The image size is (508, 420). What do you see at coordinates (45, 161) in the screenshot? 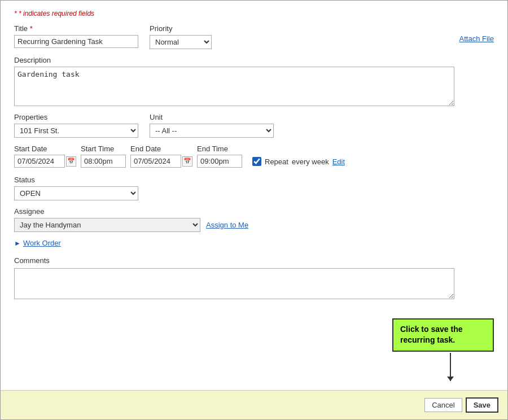
I see `start-date-wrapper: 📅` at bounding box center [45, 161].